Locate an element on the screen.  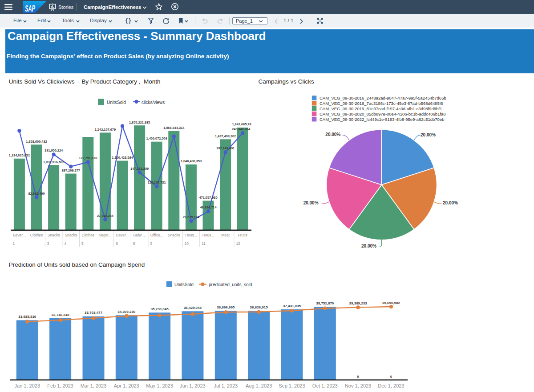
svg-text: 1,400,072,509 is located at coordinates (157, 139).